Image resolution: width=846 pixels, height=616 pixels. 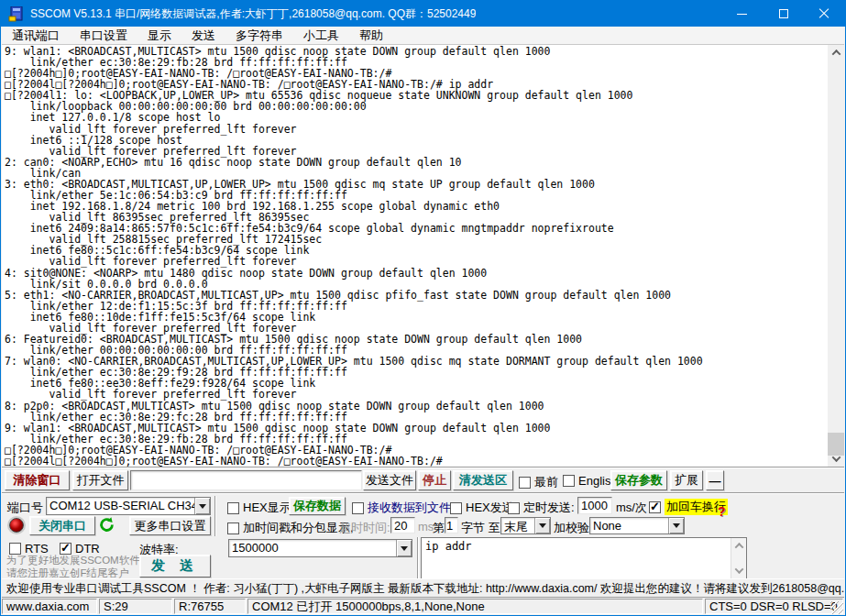 What do you see at coordinates (104, 35) in the screenshot?
I see `menu-item: 串口设置` at bounding box center [104, 35].